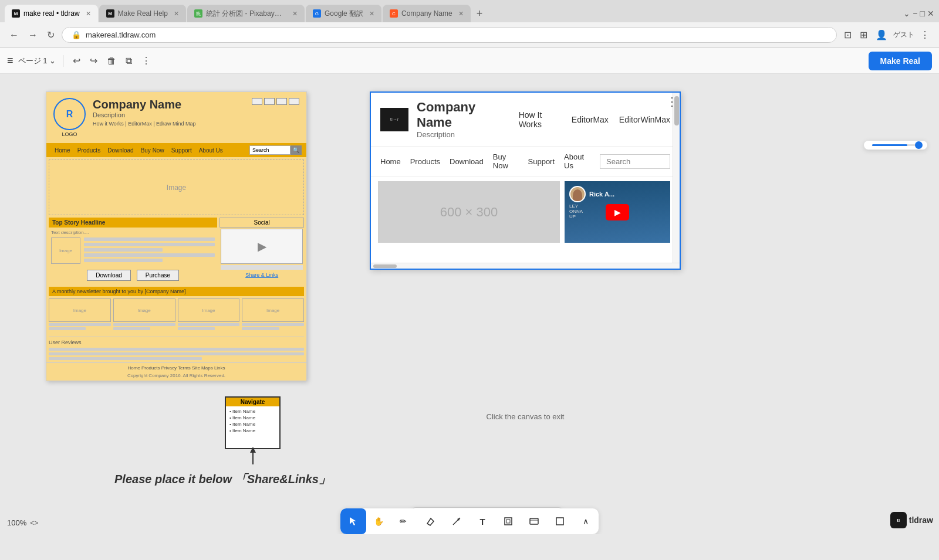 Image resolution: width=939 pixels, height=560 pixels. Describe the element at coordinates (176, 14) in the screenshot. I see `tab-close-2: ✕` at that location.